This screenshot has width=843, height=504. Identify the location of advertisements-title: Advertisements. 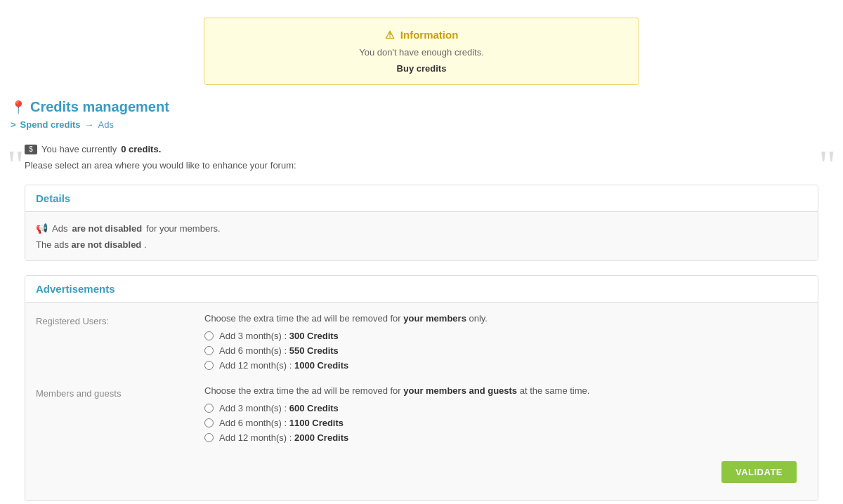
(422, 289).